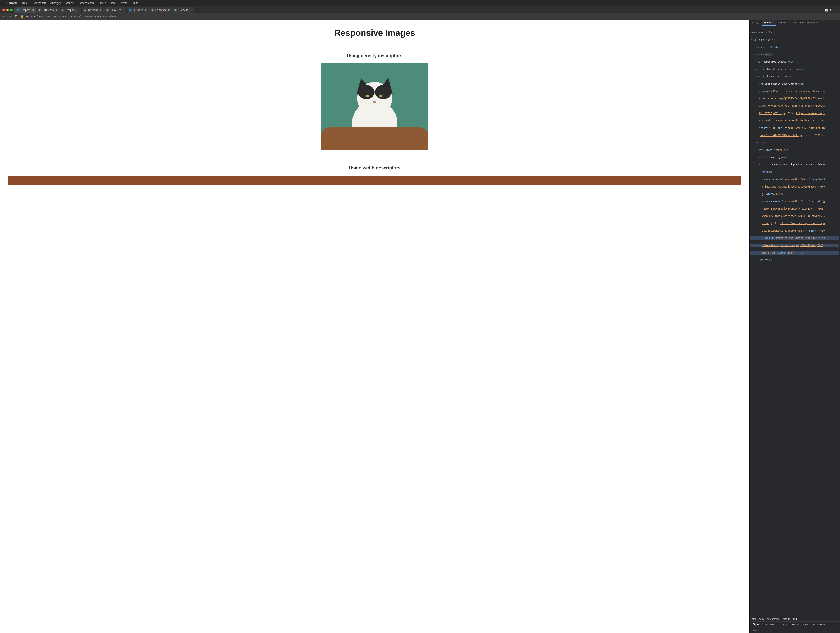  I want to click on tab-4: 💧 Easy Res ×, so click(115, 10).